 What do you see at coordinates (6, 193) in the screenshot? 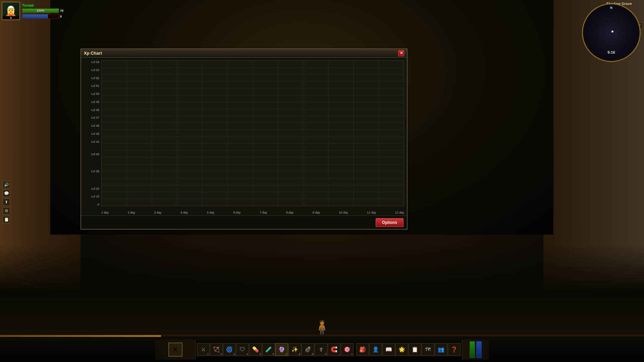
I see `chat-icon: 💬` at bounding box center [6, 193].